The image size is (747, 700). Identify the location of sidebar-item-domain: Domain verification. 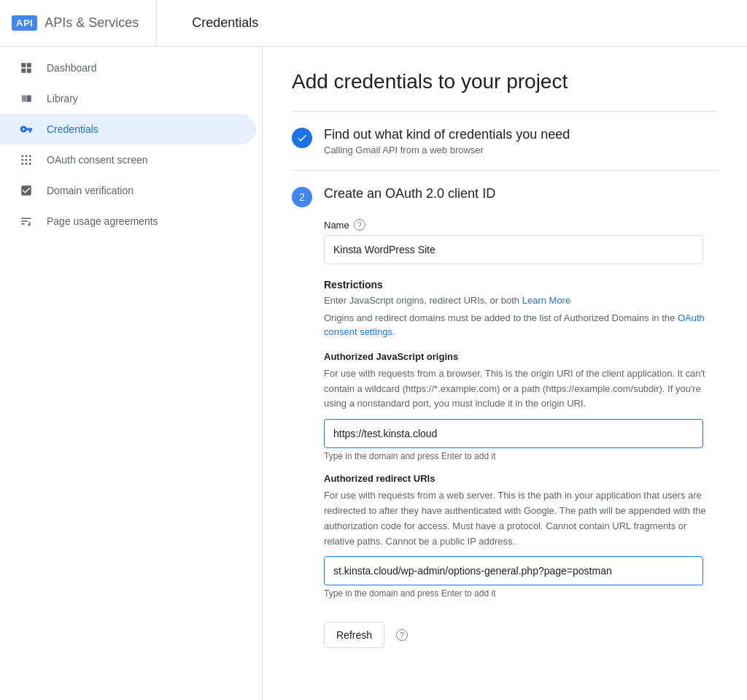
(128, 191).